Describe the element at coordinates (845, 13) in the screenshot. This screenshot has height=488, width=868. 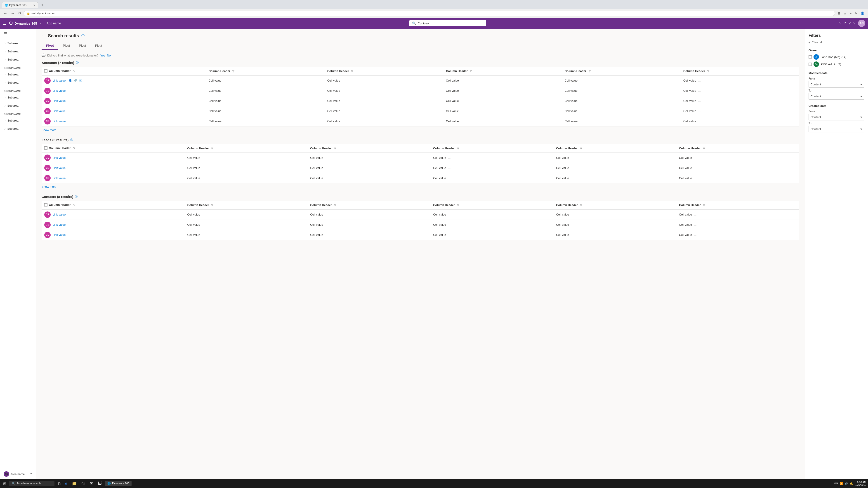
I see `bookmark-button: ☆` at that location.